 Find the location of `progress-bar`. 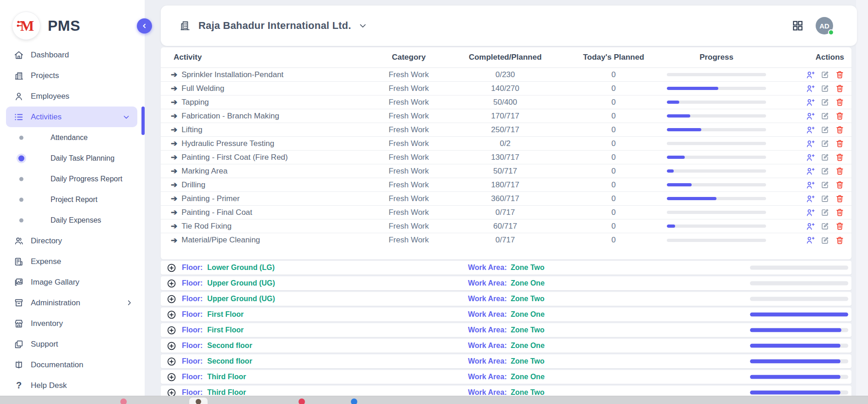

progress-bar is located at coordinates (716, 198).